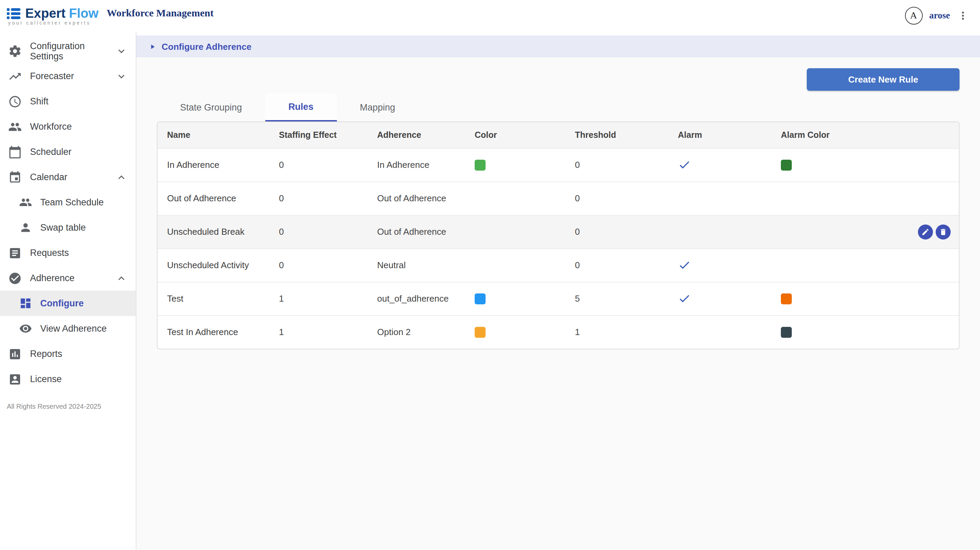 The image size is (980, 550). Describe the element at coordinates (943, 231) in the screenshot. I see `delete-button` at that location.